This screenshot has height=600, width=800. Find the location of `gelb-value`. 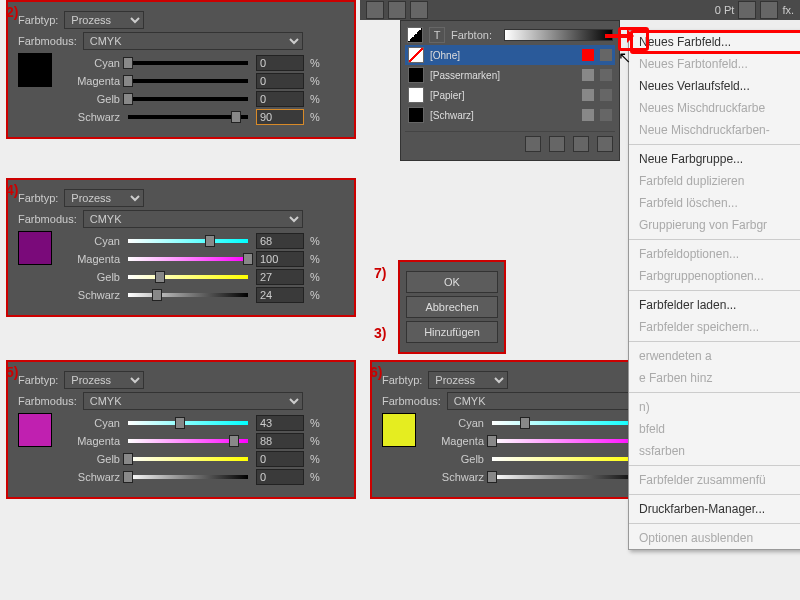

gelb-value is located at coordinates (280, 99).